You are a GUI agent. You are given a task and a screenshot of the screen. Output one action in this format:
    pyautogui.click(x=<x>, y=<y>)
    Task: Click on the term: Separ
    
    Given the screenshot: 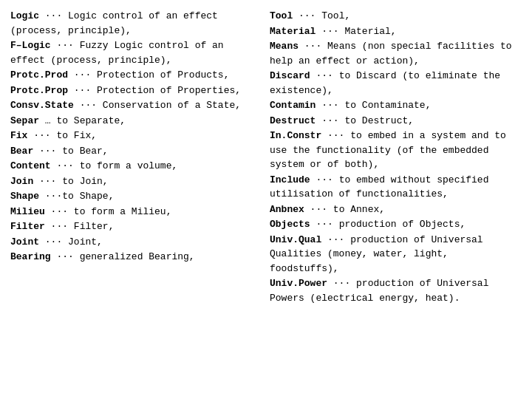 What is the action you would take?
    pyautogui.click(x=25, y=121)
    